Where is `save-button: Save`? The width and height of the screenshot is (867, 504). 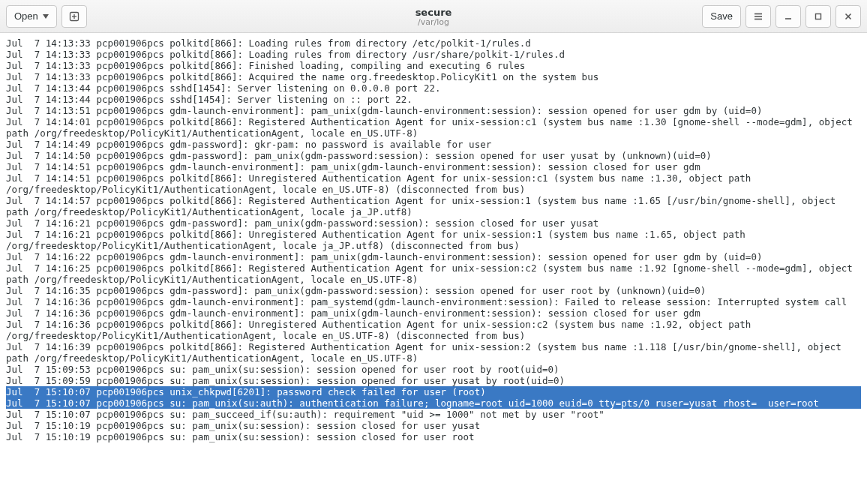 save-button: Save is located at coordinates (722, 16).